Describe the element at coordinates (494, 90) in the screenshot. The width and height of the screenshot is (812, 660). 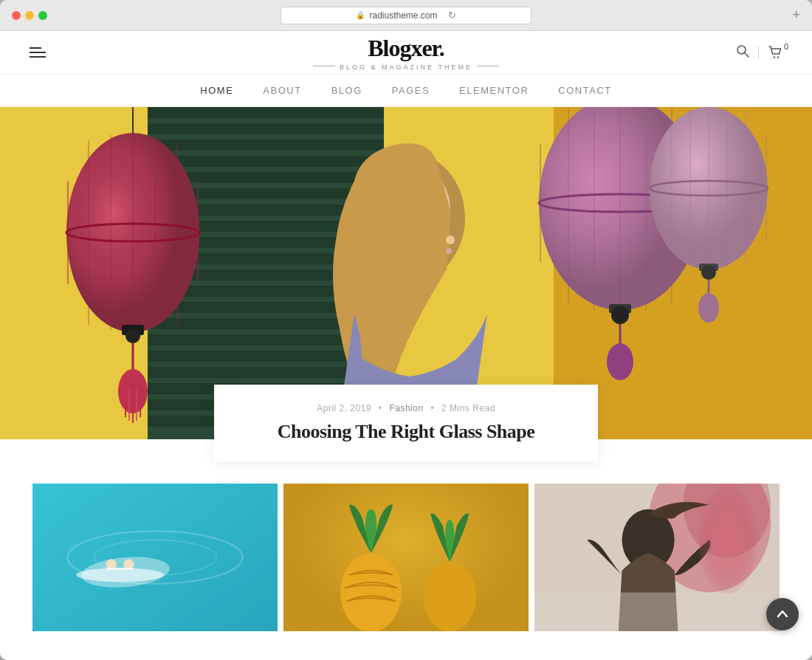
I see `nav-item-elementor: ELEMENTOR` at that location.